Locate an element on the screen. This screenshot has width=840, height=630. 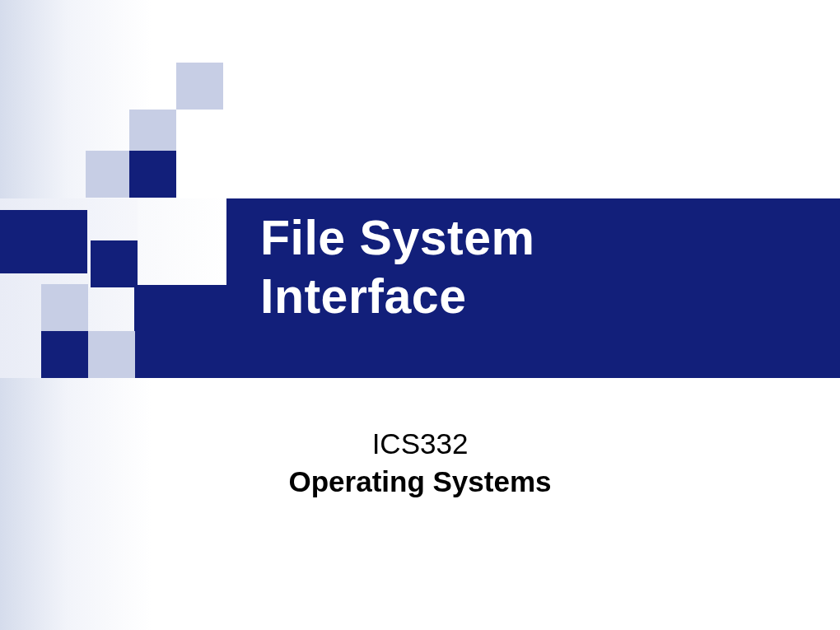
title-line-2: Interface is located at coordinates (397, 296).